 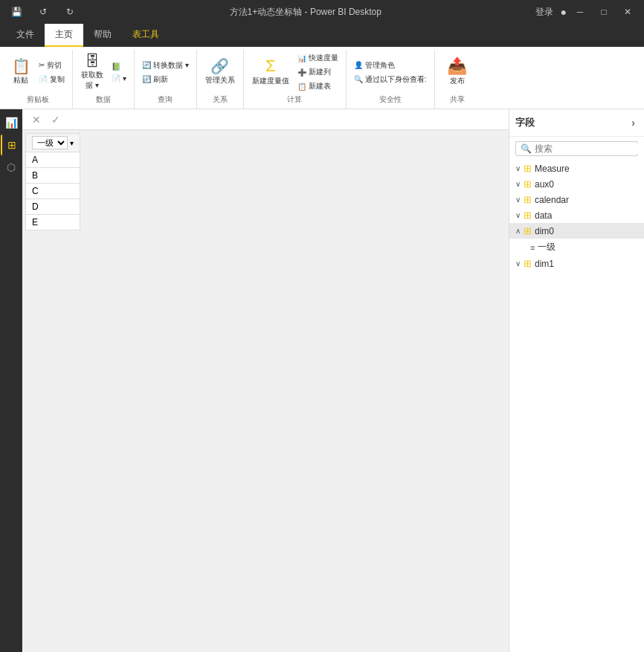 What do you see at coordinates (634, 123) in the screenshot?
I see `panel-collapse-button: ›` at bounding box center [634, 123].